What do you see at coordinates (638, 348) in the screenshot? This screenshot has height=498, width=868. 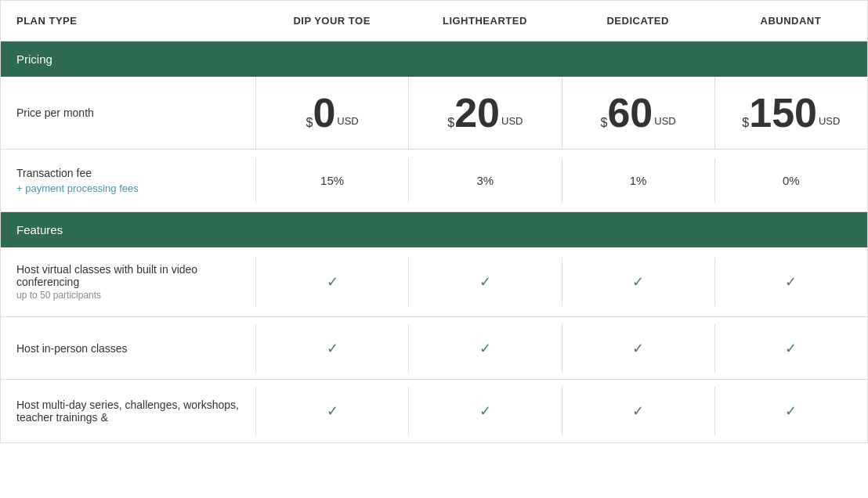 I see `checkmark-inperson-dedicated: ✓` at bounding box center [638, 348].